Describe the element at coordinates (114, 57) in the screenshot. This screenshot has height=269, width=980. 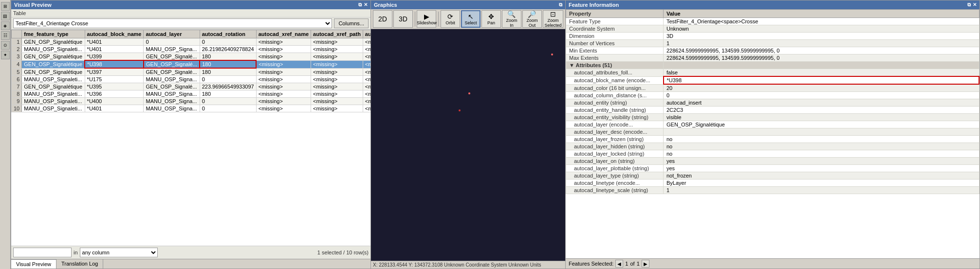
I see `table-cell: *U399` at that location.